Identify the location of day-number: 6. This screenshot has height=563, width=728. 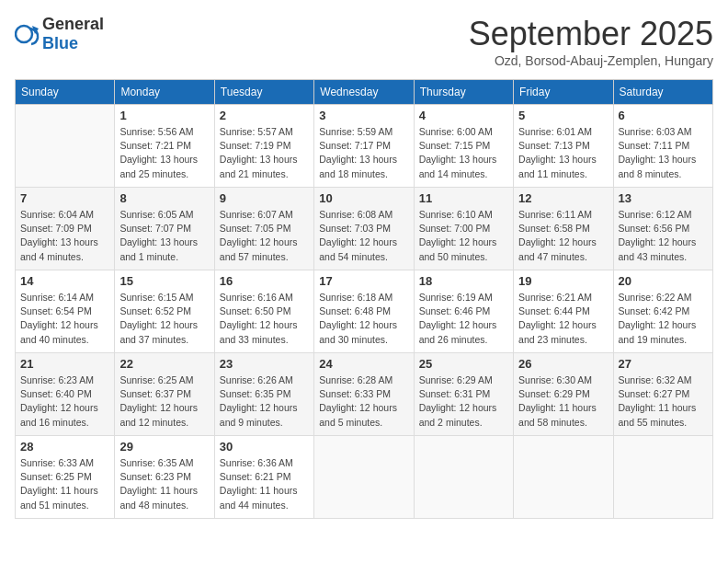
(664, 116).